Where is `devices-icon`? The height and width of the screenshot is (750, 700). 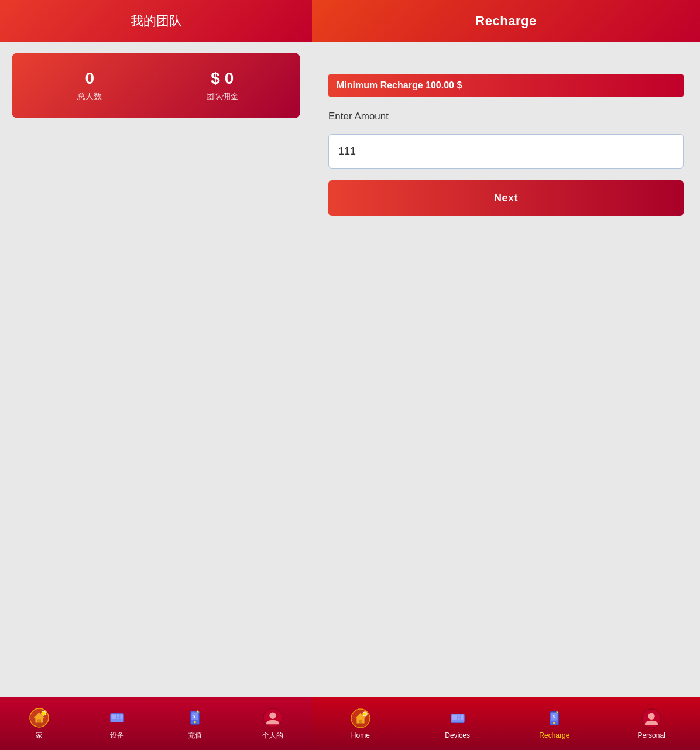
devices-icon is located at coordinates (117, 718).